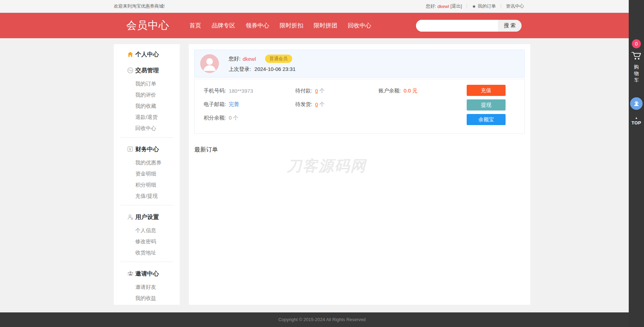  I want to click on sidebar-section-finance-center: 财务中心, so click(147, 149).